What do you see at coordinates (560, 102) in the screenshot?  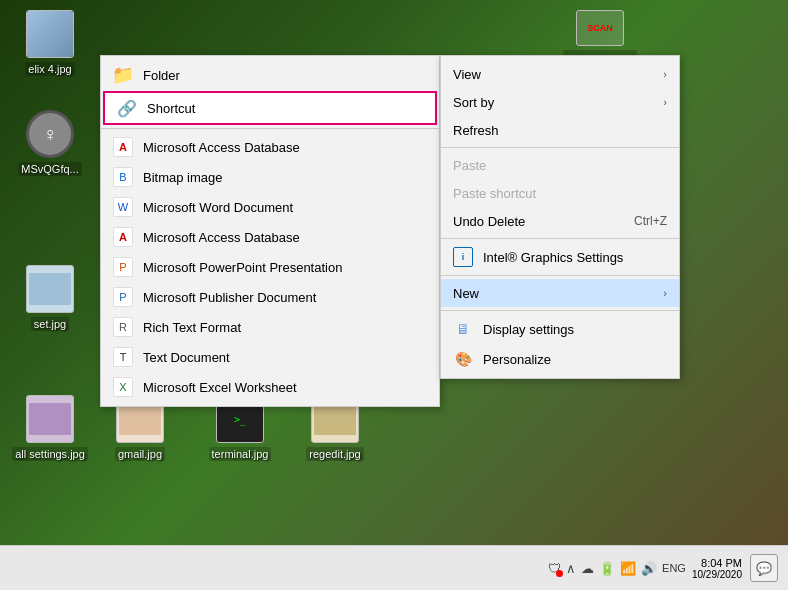 I see `menu-item-sort-by: Sort by ›` at bounding box center [560, 102].